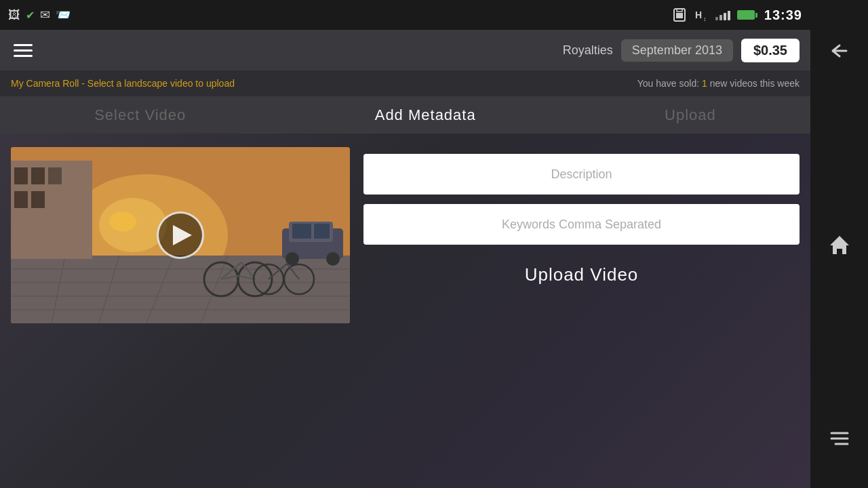 This screenshot has width=868, height=488. What do you see at coordinates (747, 15) in the screenshot?
I see `battery-icon` at bounding box center [747, 15].